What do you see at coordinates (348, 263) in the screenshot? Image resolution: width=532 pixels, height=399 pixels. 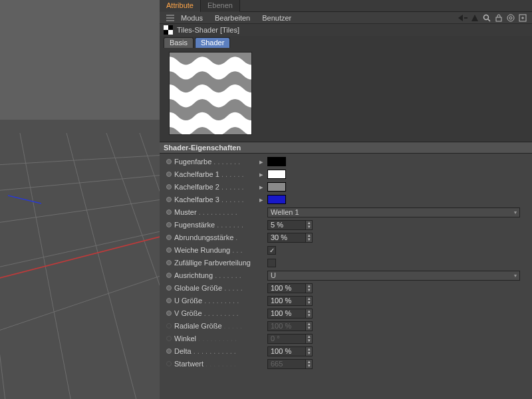 I see `row-zufall-farb: Zufällige Farbverteilung` at bounding box center [348, 263].